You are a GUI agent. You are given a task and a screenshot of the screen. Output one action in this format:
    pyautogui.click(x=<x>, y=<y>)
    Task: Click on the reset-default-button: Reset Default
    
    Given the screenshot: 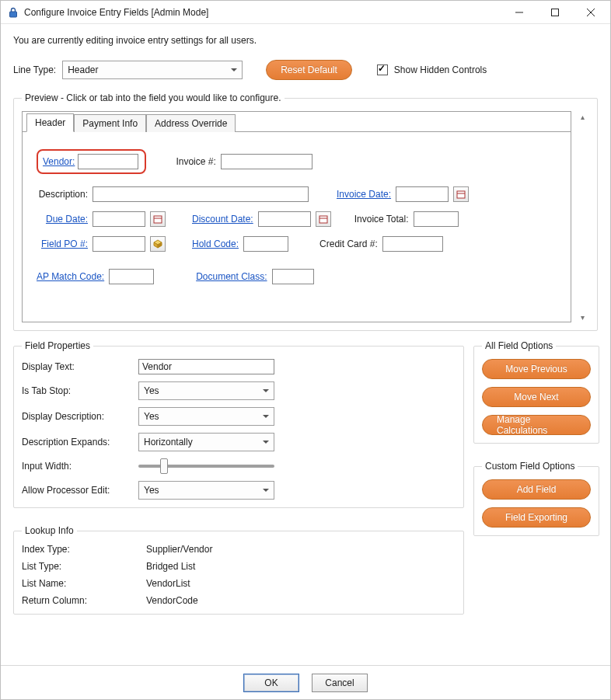 What is the action you would take?
    pyautogui.click(x=309, y=70)
    